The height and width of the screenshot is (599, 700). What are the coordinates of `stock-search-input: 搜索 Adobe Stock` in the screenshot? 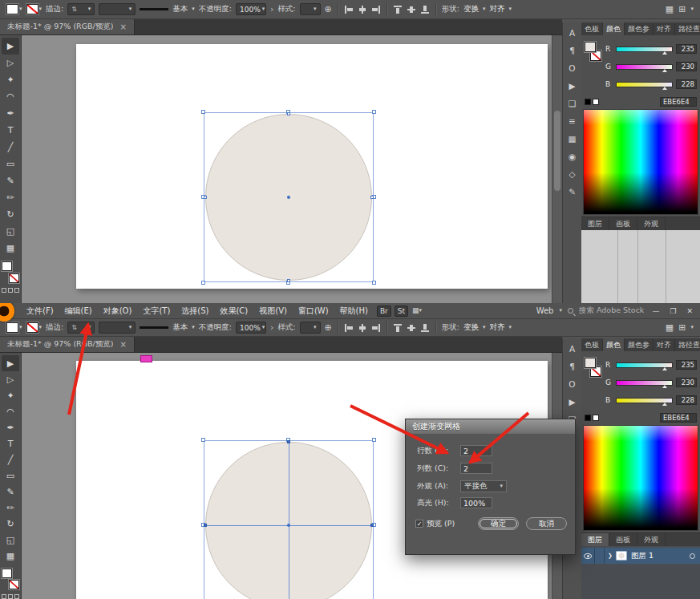 It's located at (611, 311).